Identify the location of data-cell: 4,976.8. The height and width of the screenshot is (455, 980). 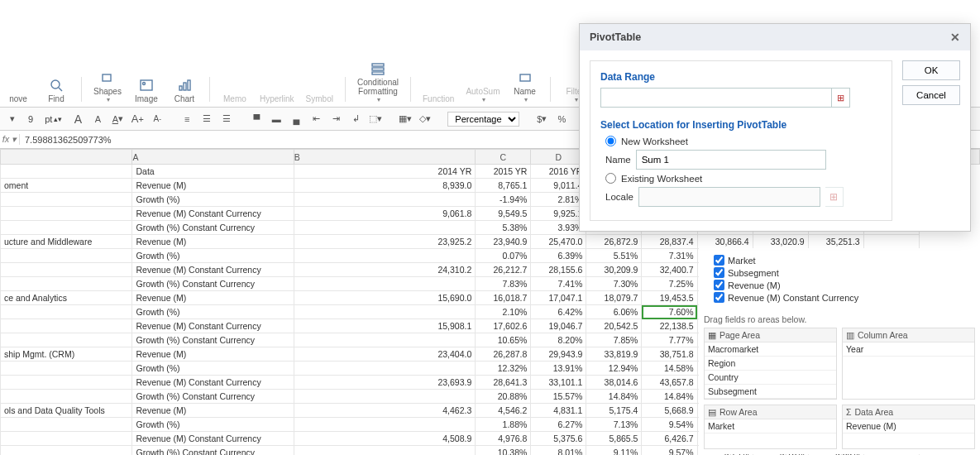
(503, 438).